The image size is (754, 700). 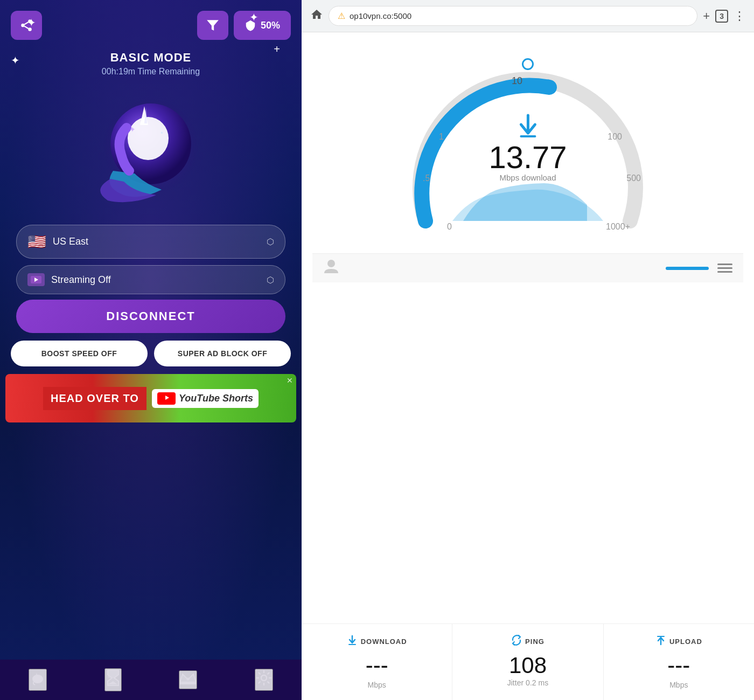 I want to click on gauge-label-05: .5, so click(x=427, y=178).